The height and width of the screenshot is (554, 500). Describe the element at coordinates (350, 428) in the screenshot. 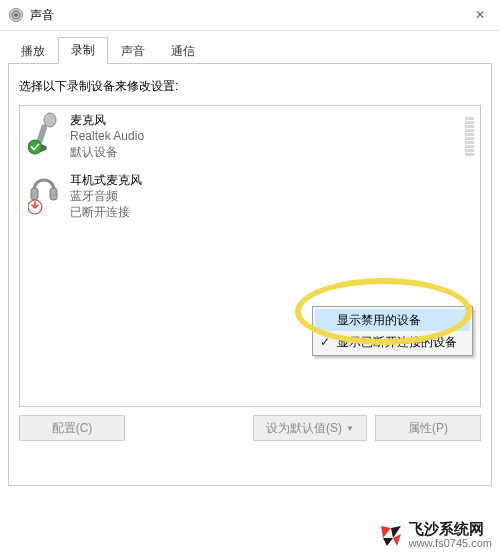

I see `chevron-down-icon: ▼` at that location.